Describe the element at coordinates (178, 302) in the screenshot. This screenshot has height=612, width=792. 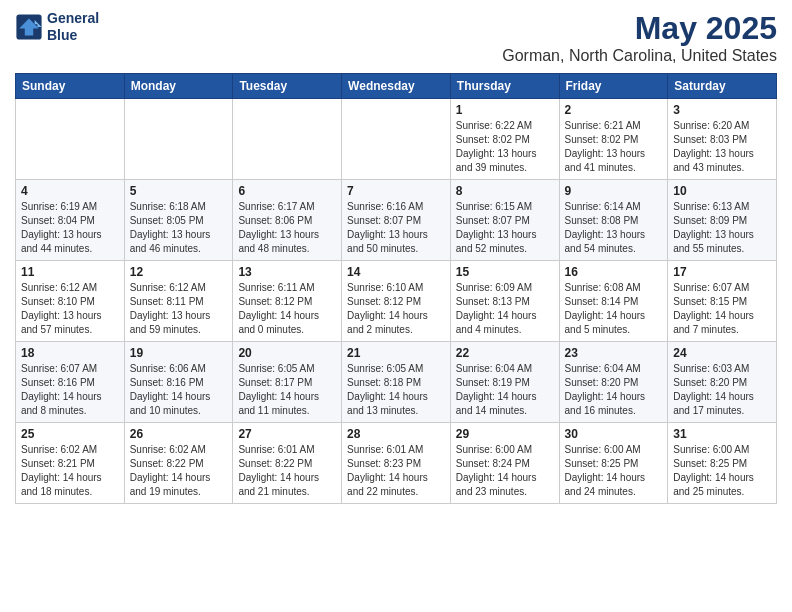
I see `calendar-cell: 12Sunrise: 6:12 AM Sunset: 8:11 PM Dayli…` at that location.